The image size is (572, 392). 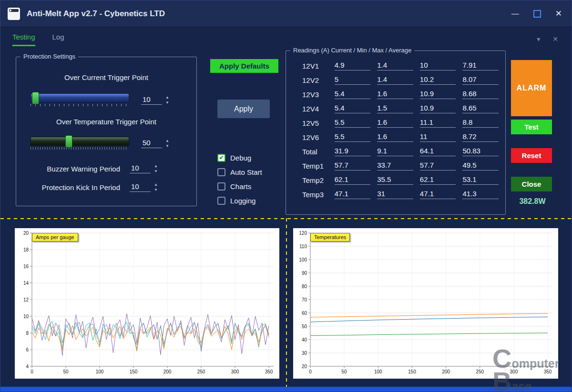 What do you see at coordinates (27, 350) in the screenshot?
I see `svg-text: 6` at bounding box center [27, 350].